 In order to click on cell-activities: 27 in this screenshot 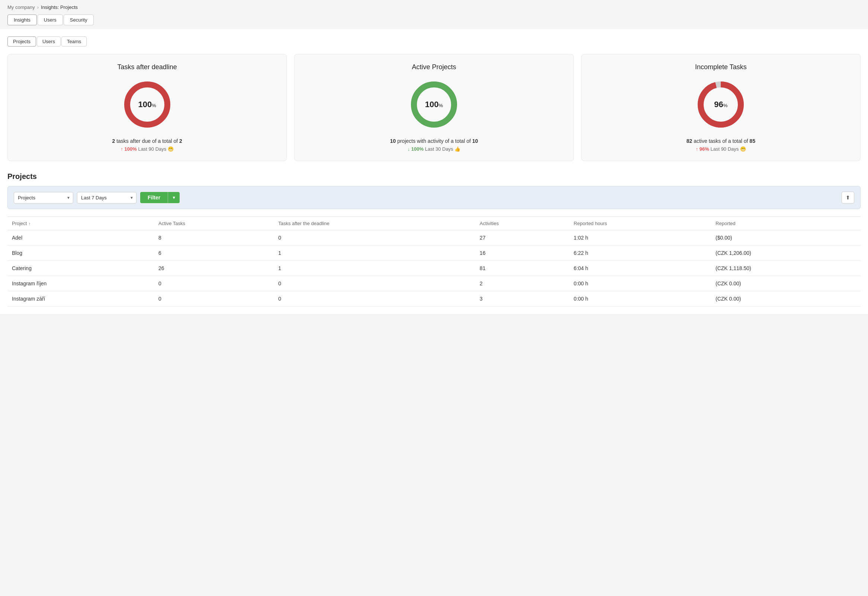, I will do `click(522, 238)`.